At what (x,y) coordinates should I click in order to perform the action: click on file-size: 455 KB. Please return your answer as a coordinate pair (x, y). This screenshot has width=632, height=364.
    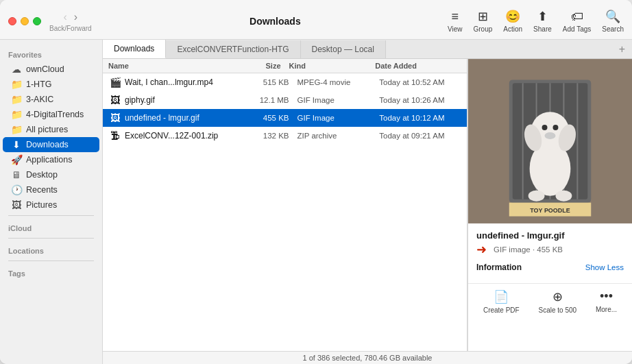
    Looking at the image, I should click on (266, 118).